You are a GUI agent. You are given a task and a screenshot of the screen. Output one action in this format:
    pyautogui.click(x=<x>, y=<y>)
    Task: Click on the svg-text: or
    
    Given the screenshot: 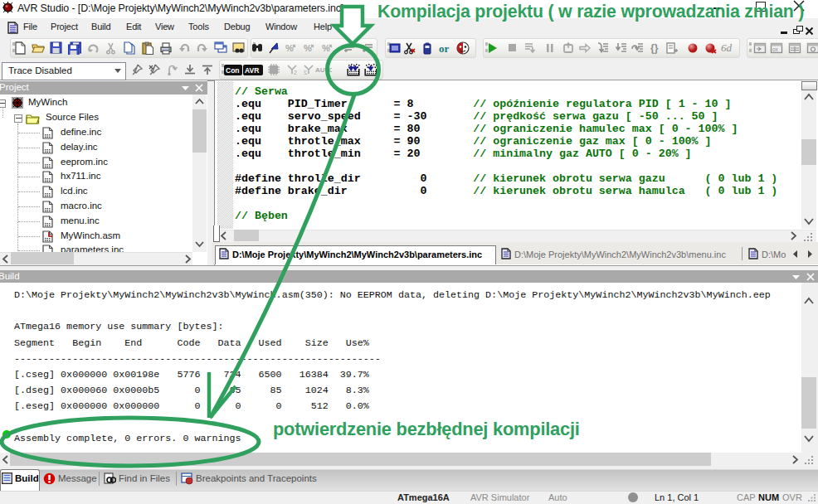 What is the action you would take?
    pyautogui.click(x=445, y=48)
    